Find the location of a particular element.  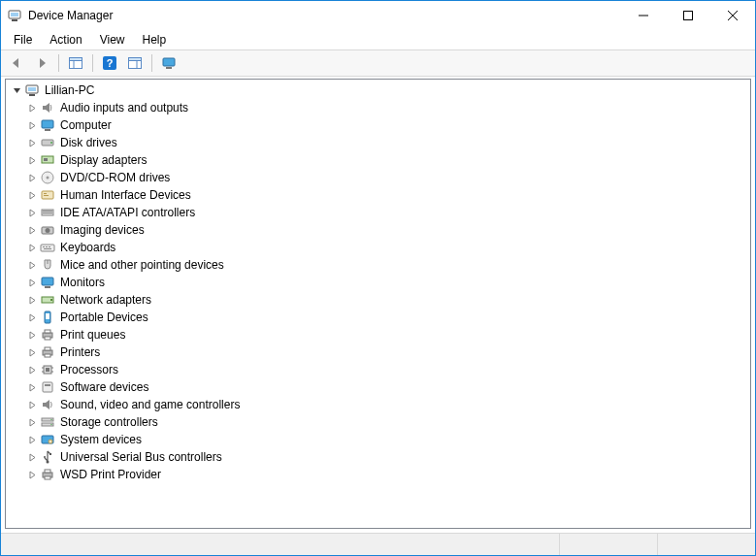

menu-view: View is located at coordinates (113, 40).